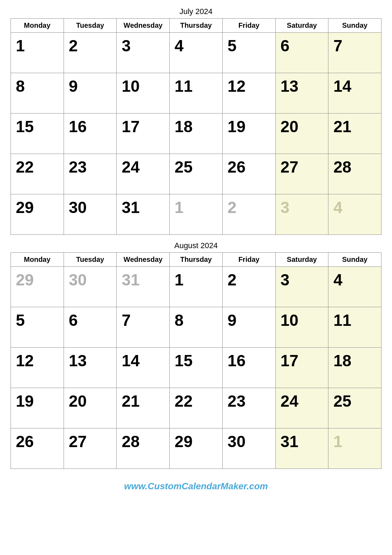  What do you see at coordinates (196, 12) in the screenshot?
I see `july-title: July 2024` at bounding box center [196, 12].